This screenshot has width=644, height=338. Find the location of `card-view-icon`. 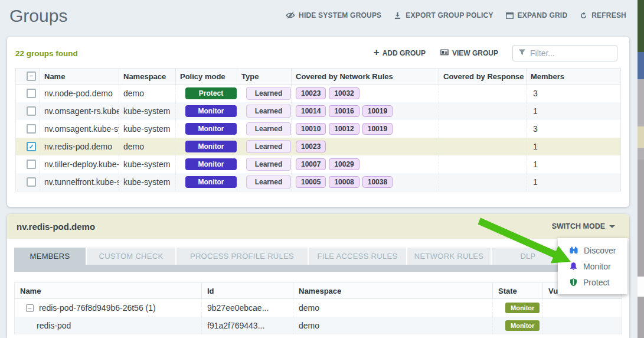

card-view-icon is located at coordinates (444, 53).